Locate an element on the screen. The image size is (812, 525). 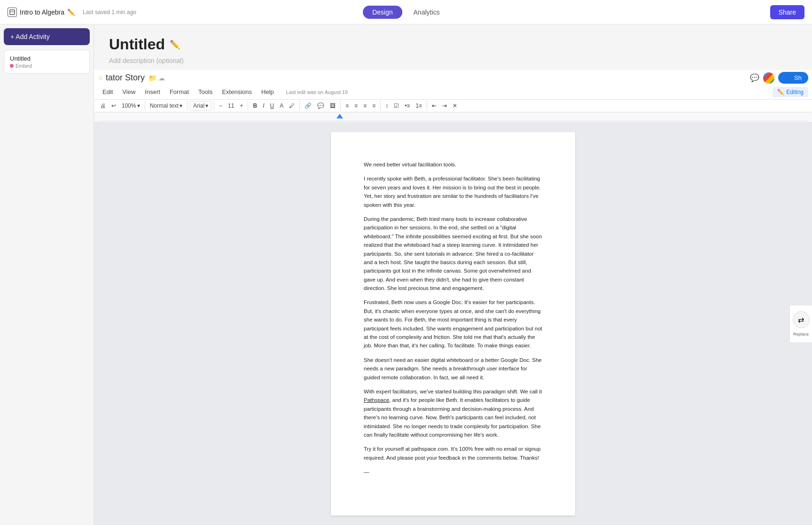
toolbar-highlight: 🖊 is located at coordinates (292, 106).